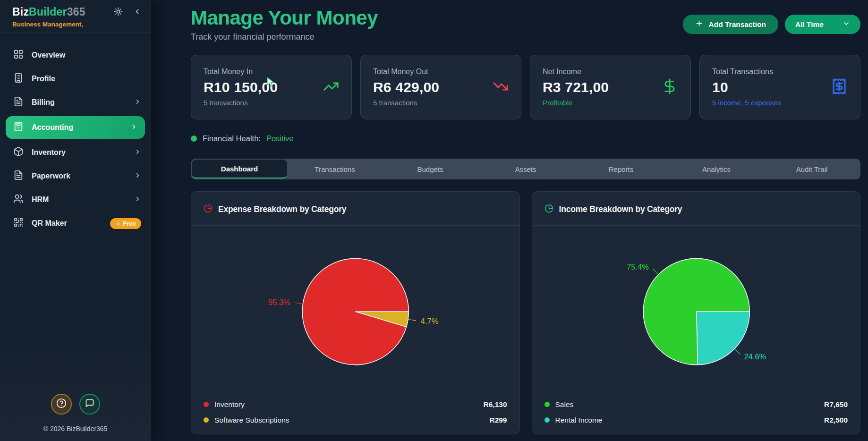 The image size is (868, 441). I want to click on stat-sub: Profitable, so click(576, 103).